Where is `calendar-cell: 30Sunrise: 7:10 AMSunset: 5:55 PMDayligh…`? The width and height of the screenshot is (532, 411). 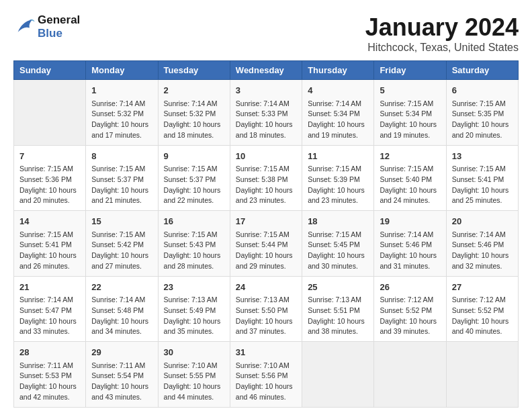
calendar-cell: 30Sunrise: 7:10 AMSunset: 5:55 PMDayligh… is located at coordinates (193, 375).